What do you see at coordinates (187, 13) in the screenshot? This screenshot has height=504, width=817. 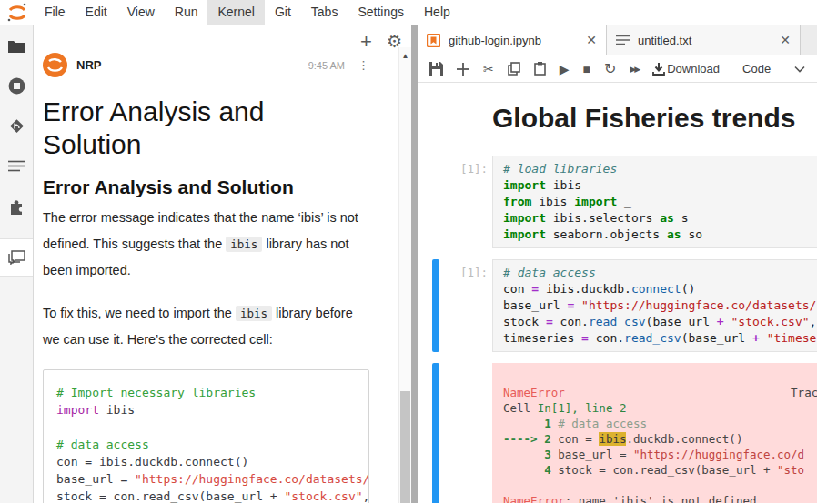 I see `menu-run: Run` at bounding box center [187, 13].